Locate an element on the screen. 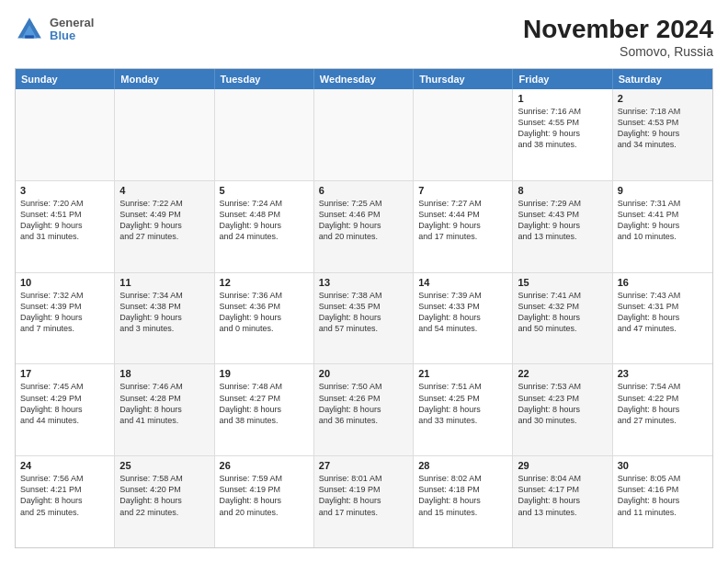 This screenshot has height=563, width=728. weekday-header: Sunday is located at coordinates (65, 79).